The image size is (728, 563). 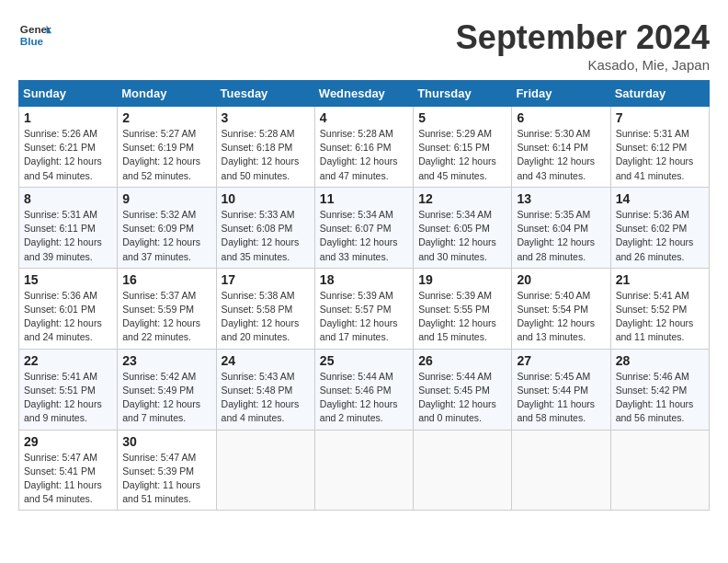 What do you see at coordinates (660, 118) in the screenshot?
I see `day-number: 7` at bounding box center [660, 118].